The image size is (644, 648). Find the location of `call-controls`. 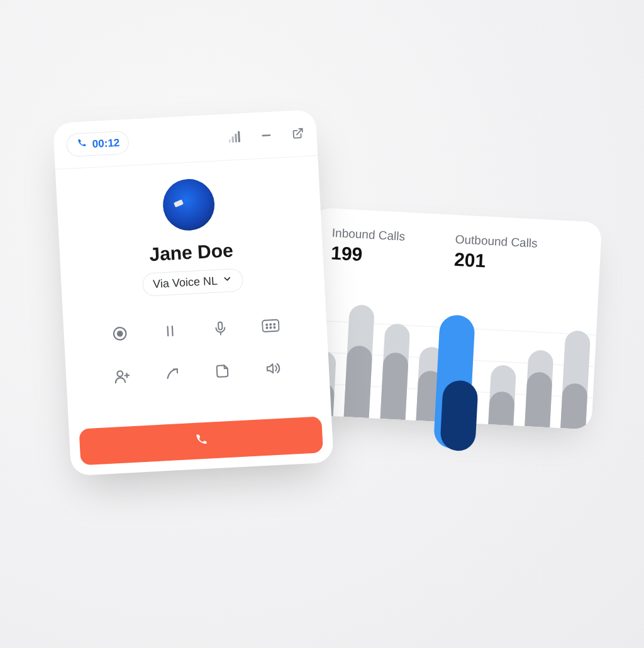

call-controls is located at coordinates (197, 351).